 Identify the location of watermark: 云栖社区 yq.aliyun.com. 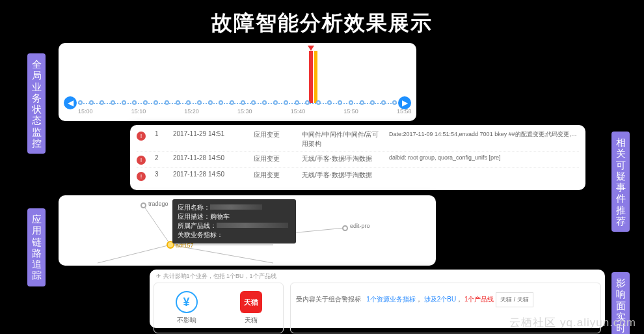
(572, 323).